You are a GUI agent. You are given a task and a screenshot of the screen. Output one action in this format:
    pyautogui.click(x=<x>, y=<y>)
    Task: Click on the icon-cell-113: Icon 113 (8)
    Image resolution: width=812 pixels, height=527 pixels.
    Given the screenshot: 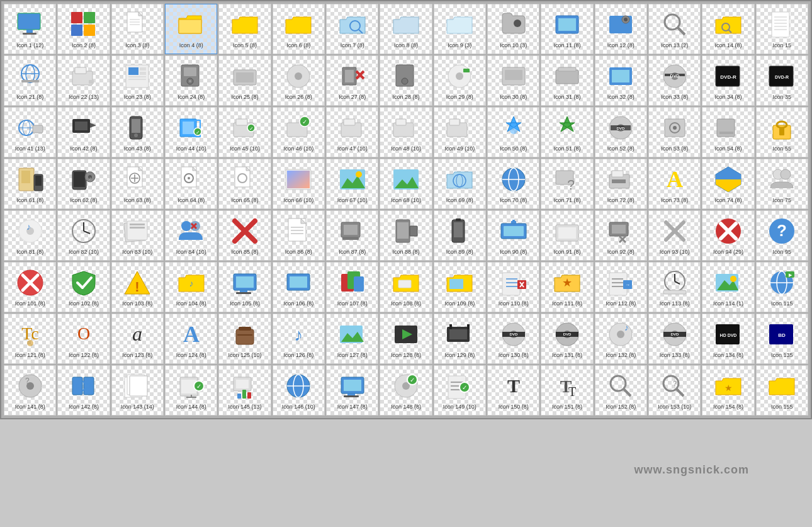 What is the action you would take?
    pyautogui.click(x=675, y=287)
    